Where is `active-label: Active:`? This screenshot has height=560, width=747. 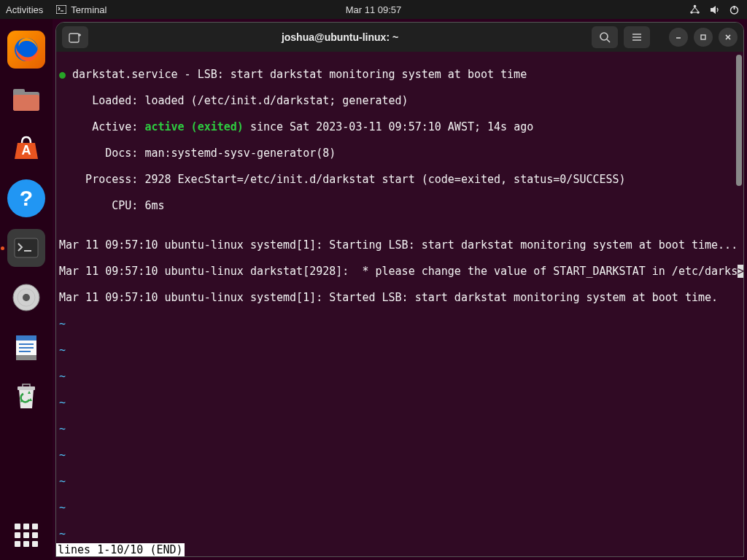 active-label: Active: is located at coordinates (102, 127).